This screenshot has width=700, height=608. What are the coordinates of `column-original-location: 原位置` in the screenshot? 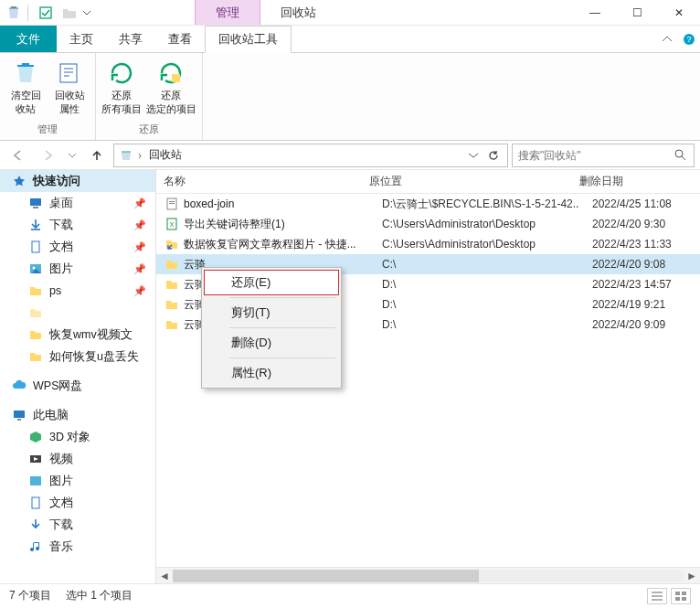 It's located at (467, 181).